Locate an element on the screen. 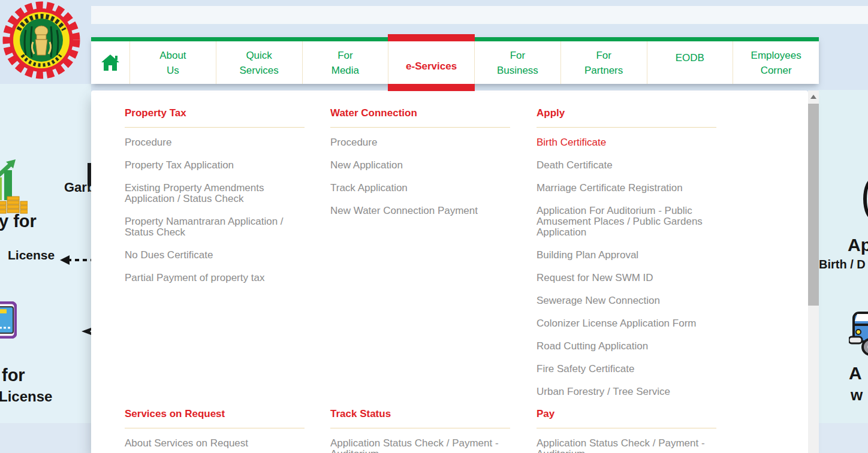 The height and width of the screenshot is (453, 868). growth-chart-icon is located at coordinates (14, 188).